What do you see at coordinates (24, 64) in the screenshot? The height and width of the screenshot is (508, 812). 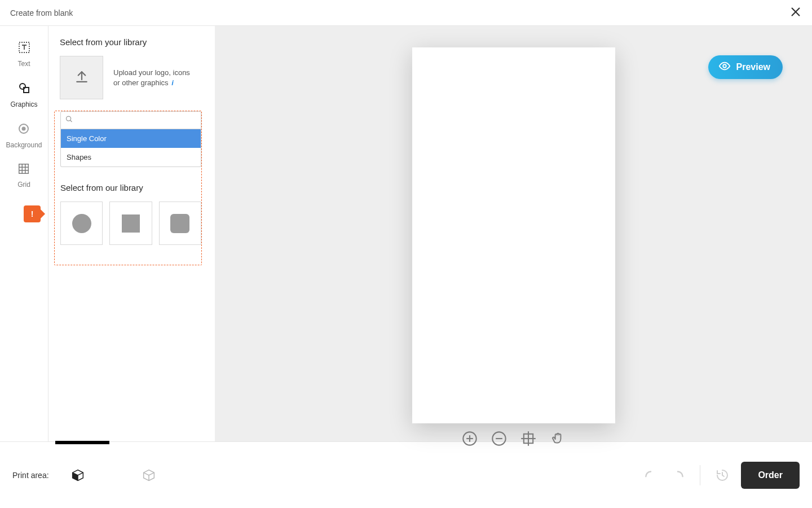 I see `rail-label-text: Text` at bounding box center [24, 64].